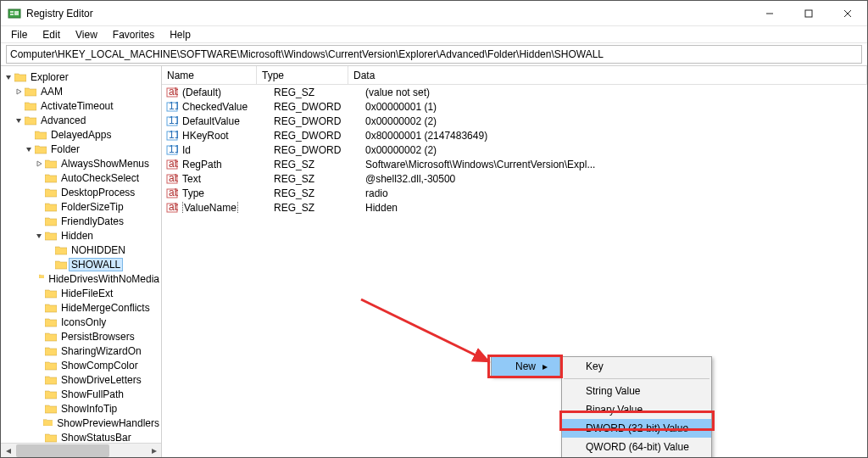  I want to click on context-menu-parent: New ▸, so click(526, 366).